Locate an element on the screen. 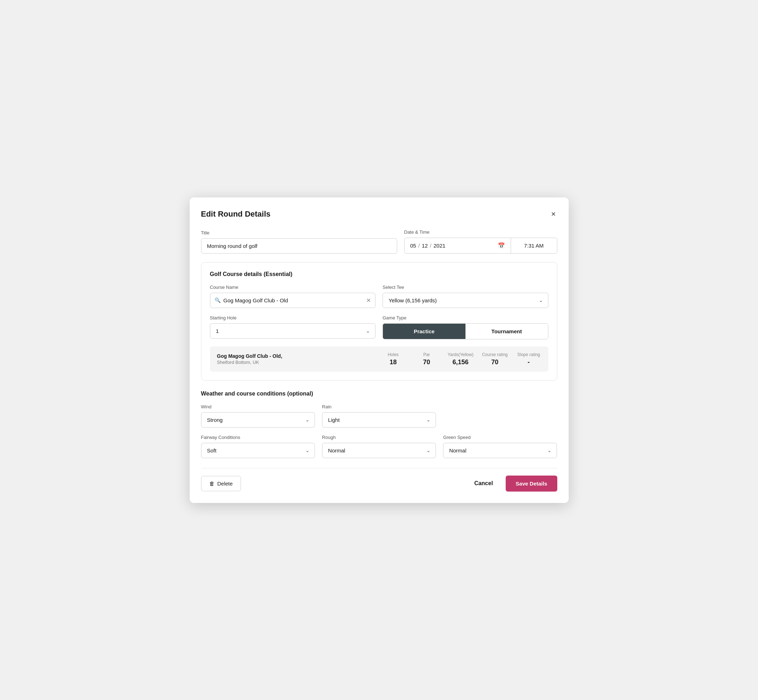 The width and height of the screenshot is (758, 700). sep2: / is located at coordinates (431, 245).